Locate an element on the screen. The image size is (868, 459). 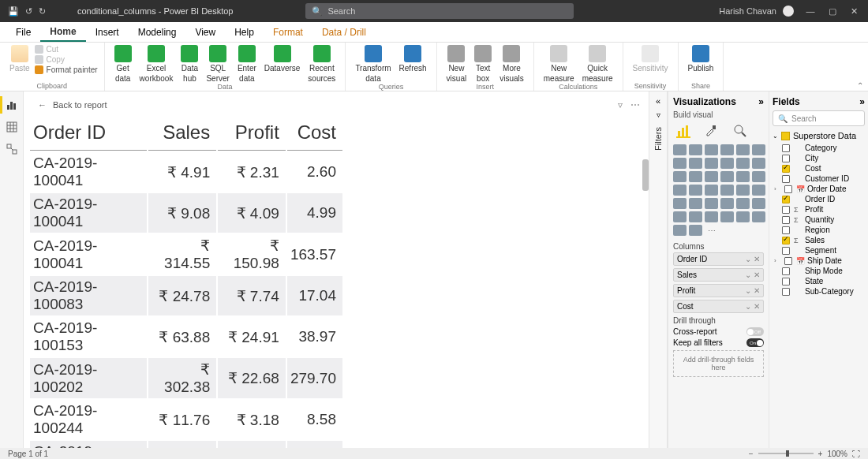
tab-format: Format is located at coordinates (288, 32).